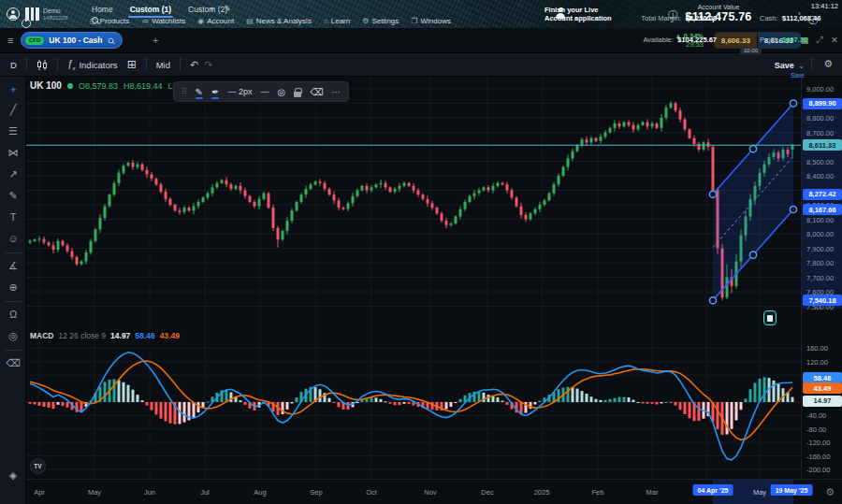 The image size is (842, 504). I want to click on drawing-tools-rail: ＋╱☰⋈↗✎T☺∡⊕Ω◎⌫◈, so click(13, 290).